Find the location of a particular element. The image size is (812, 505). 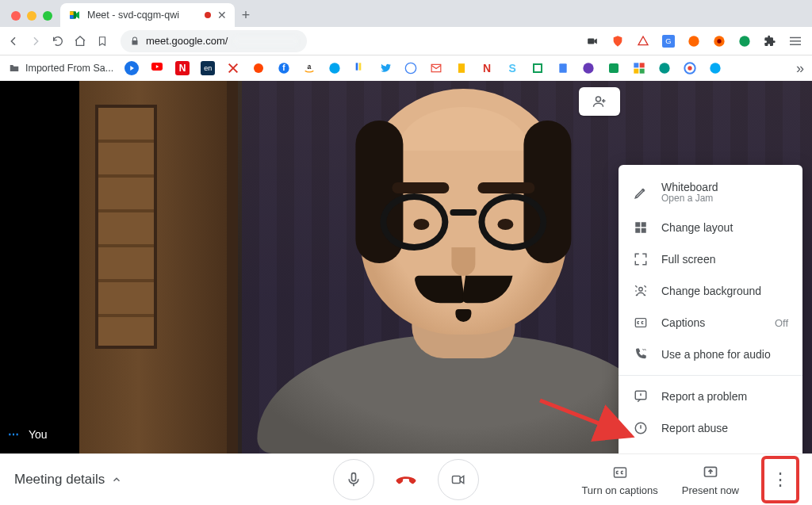

bookmark-icon: S is located at coordinates (512, 68).